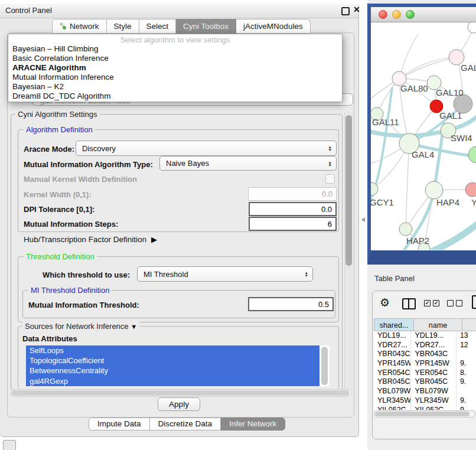 This screenshot has height=450, width=476. What do you see at coordinates (181, 393) in the screenshot?
I see `settings-horizontal-scrollbar-thumb` at bounding box center [181, 393].